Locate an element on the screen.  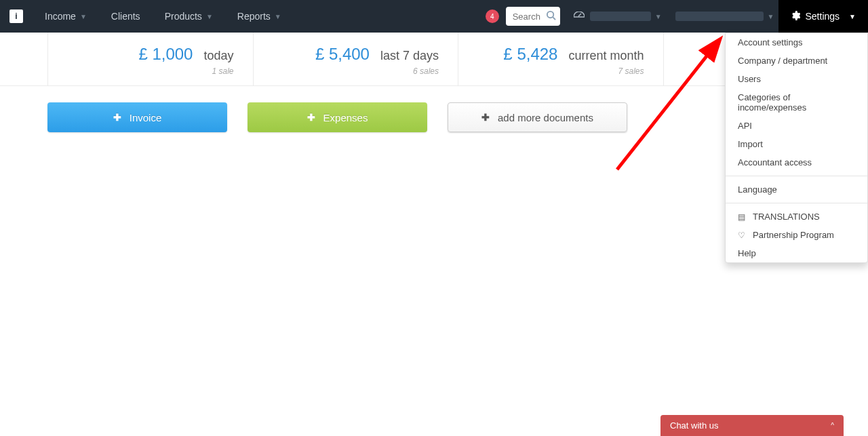
add-more-button: ✚ add more documents is located at coordinates (537, 117).